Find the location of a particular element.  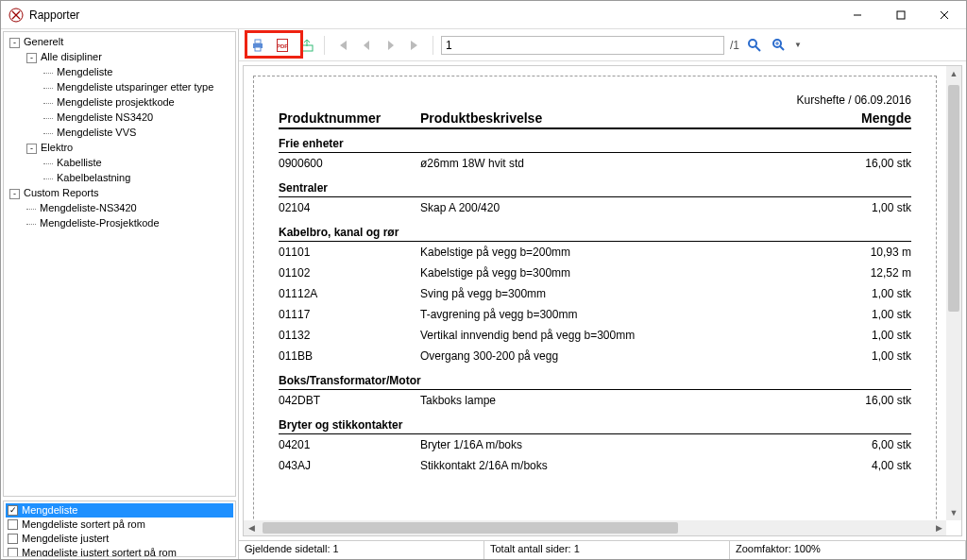

minimize-button is located at coordinates (857, 15).